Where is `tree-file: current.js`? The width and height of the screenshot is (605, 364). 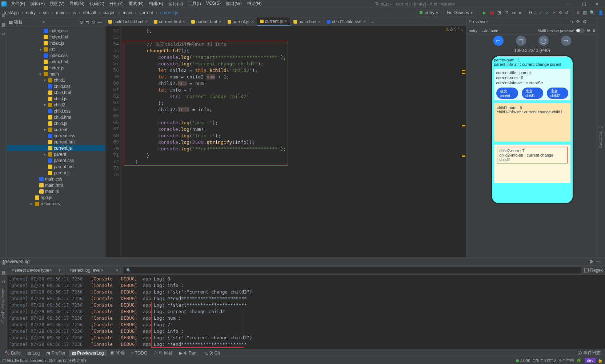 tree-file: current.js is located at coordinates (56, 148).